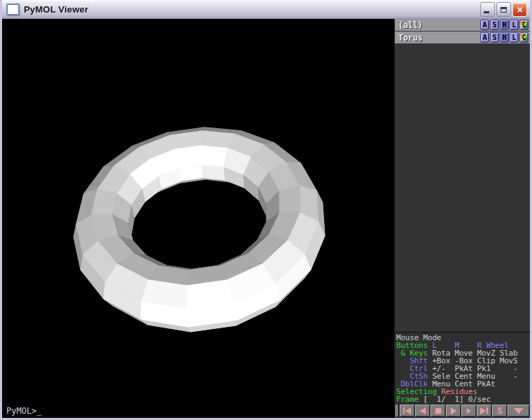 This screenshot has height=420, width=532. Describe the element at coordinates (519, 10) in the screenshot. I see `close-button: ×` at that location.